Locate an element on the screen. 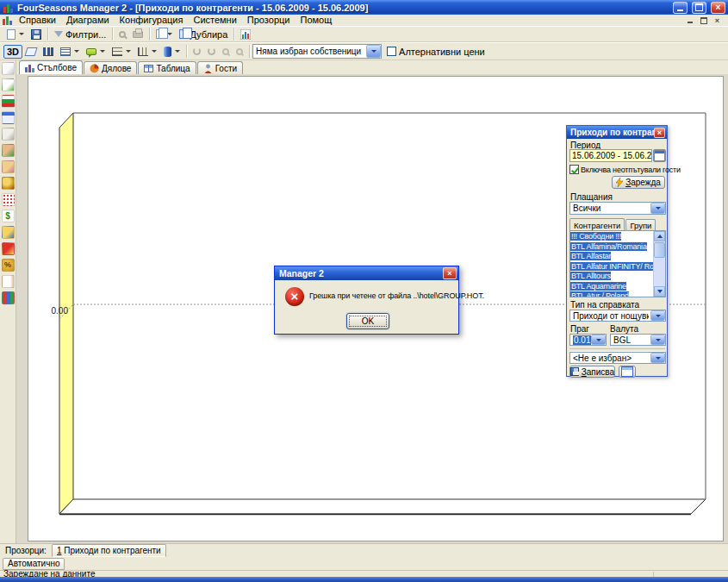  period-input: 15.06.2009 - 15.06.2009 is located at coordinates (611, 155).